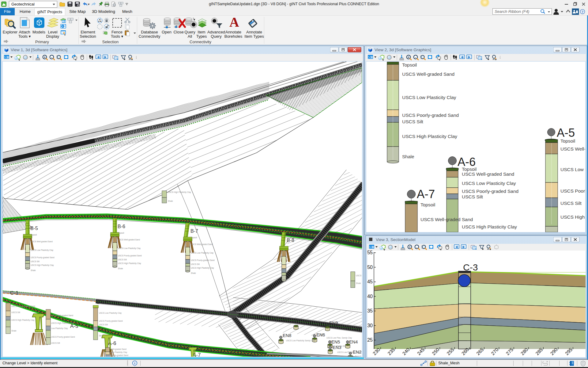  What do you see at coordinates (370, 311) in the screenshot?
I see `svg-text: 35` at bounding box center [370, 311].